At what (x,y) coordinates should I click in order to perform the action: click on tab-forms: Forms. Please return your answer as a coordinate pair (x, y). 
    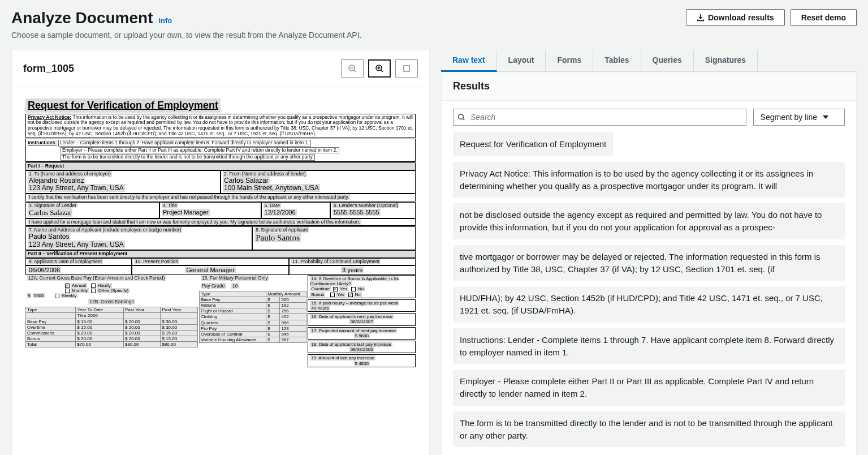
    Looking at the image, I should click on (569, 61).